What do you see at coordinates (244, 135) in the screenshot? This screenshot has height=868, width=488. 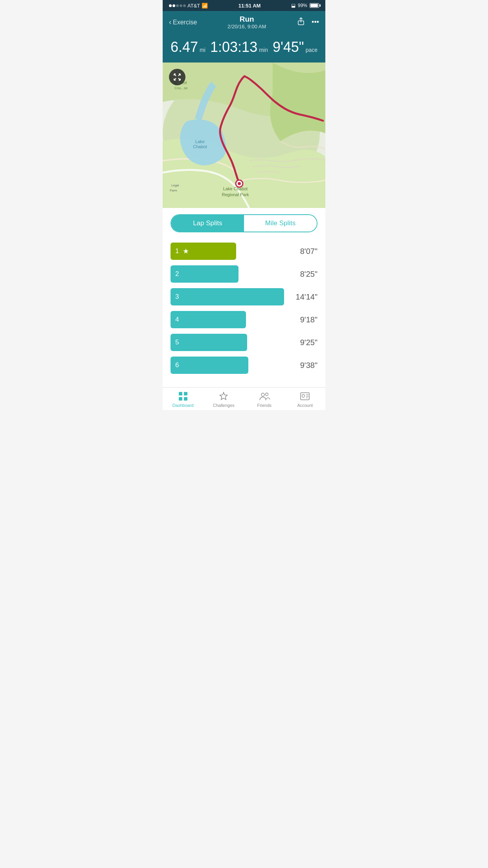 I see `map-view: Lake Chabot ke Golf Cou...se Lake Chabot…` at bounding box center [244, 135].